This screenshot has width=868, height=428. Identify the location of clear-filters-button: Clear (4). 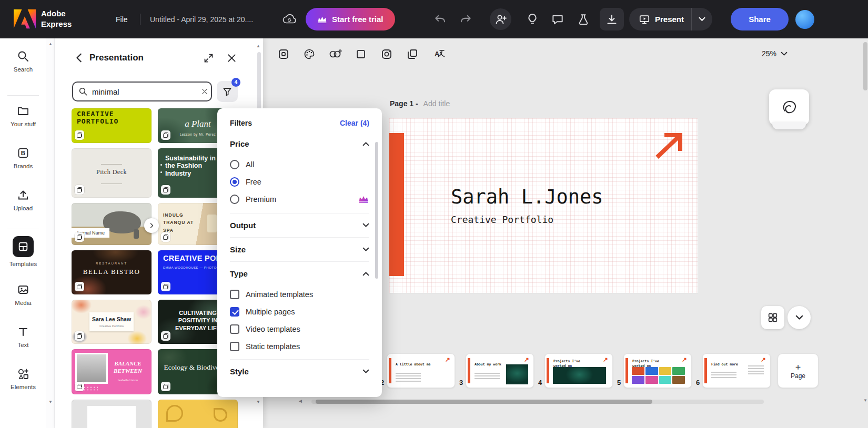
(355, 123).